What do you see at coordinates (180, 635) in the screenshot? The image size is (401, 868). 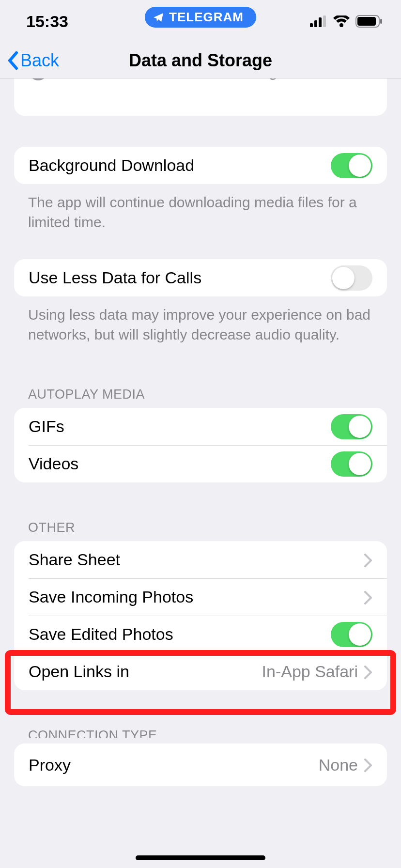 I see `save-edited-label: Save Edited Photos` at bounding box center [180, 635].